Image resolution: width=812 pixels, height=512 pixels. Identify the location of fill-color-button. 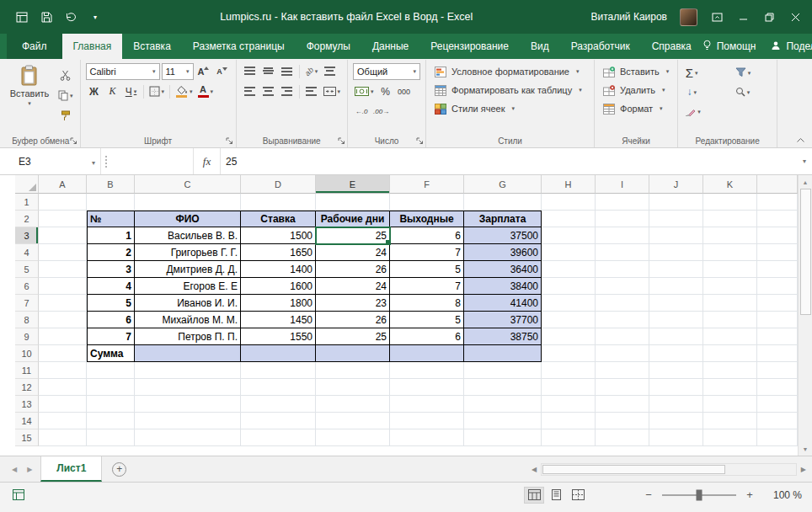
(184, 92).